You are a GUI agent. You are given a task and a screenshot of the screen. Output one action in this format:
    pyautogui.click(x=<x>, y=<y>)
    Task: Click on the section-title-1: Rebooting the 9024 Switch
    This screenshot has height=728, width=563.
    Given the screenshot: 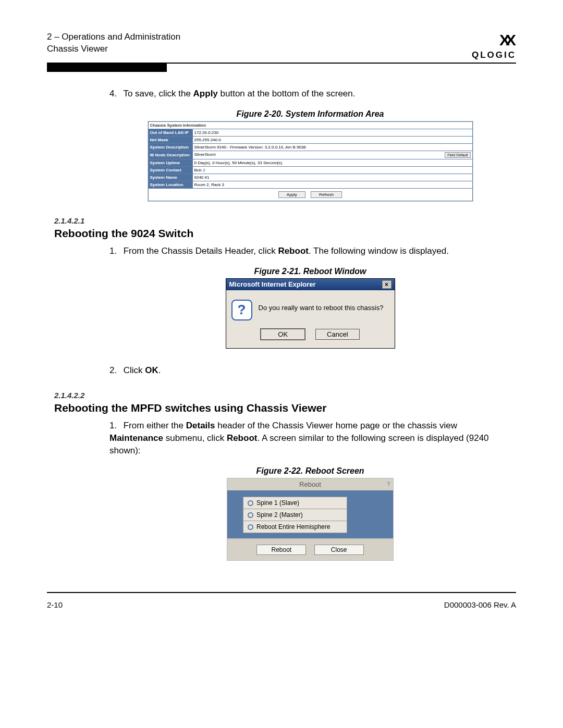 What is the action you would take?
    pyautogui.click(x=285, y=233)
    